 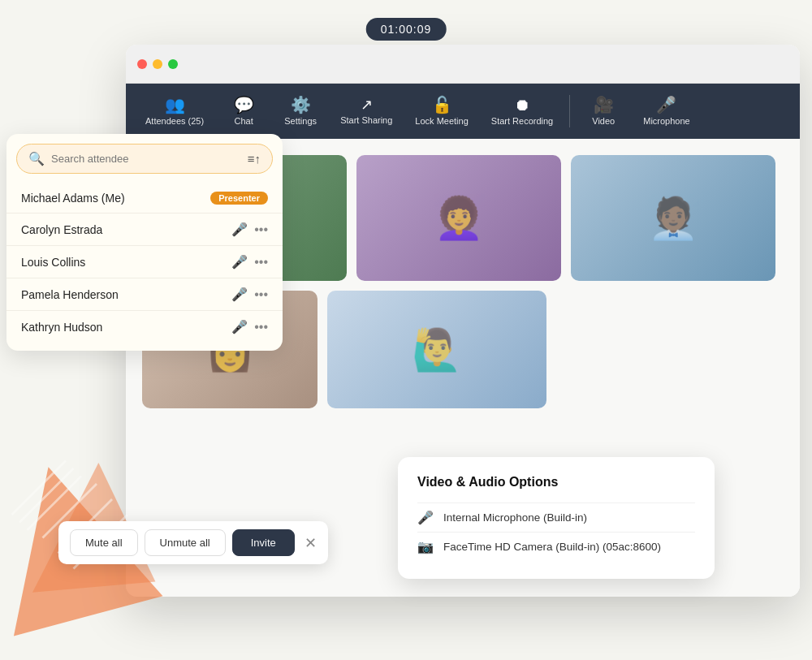 What do you see at coordinates (104, 542) in the screenshot?
I see `mute-all-button: Mute all` at bounding box center [104, 542].